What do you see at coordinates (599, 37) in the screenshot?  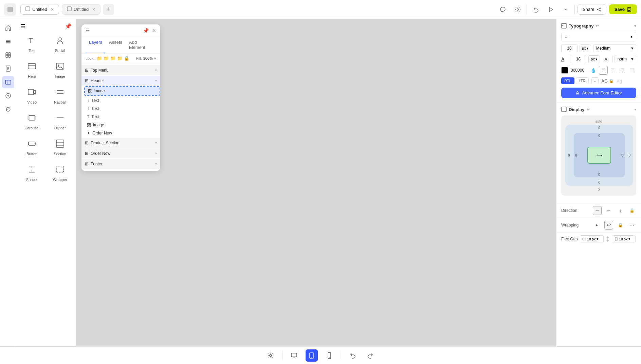 I see `font-family-dropdown: ... ▾` at bounding box center [599, 37].